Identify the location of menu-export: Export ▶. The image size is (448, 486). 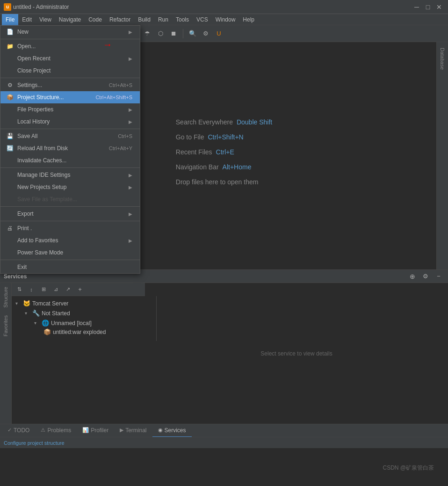
(70, 214).